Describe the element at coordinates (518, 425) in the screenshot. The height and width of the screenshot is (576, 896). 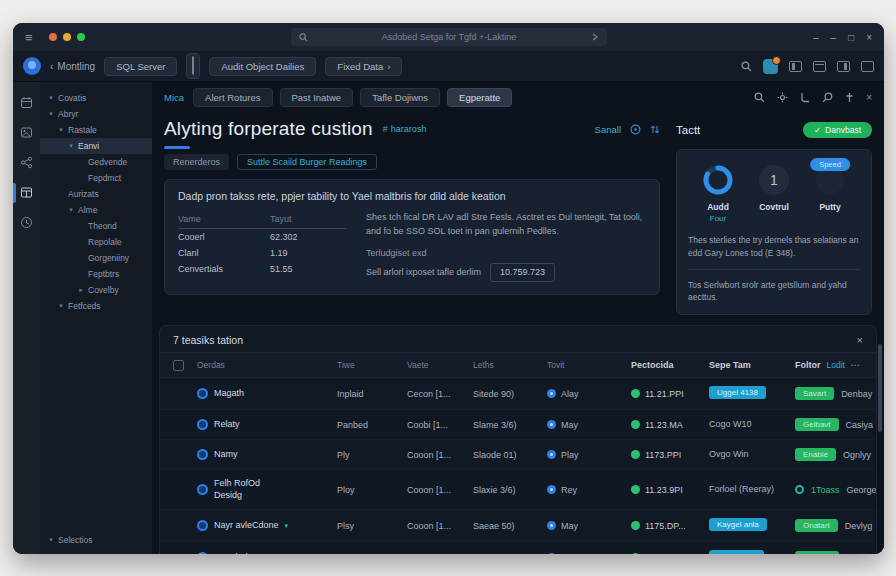
I see `table-row: Relaty Panbed Coobi [1... Slame 3/6) May…` at that location.